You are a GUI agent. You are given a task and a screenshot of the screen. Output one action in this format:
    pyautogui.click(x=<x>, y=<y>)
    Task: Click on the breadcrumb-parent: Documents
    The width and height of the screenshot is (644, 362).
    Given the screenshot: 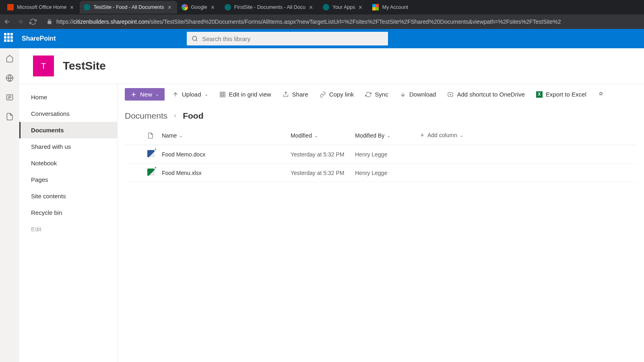 What is the action you would take?
    pyautogui.click(x=146, y=116)
    